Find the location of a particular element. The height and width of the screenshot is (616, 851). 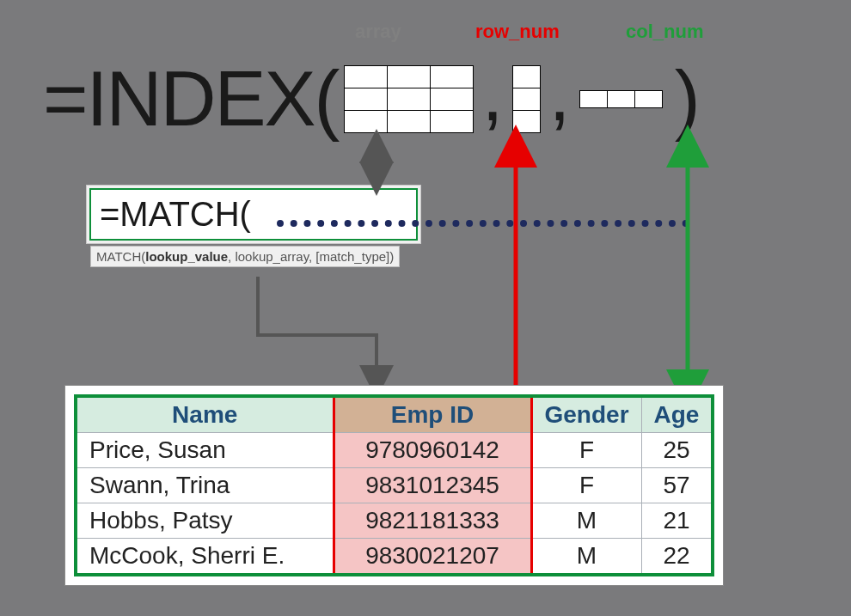

cell-name: Price, Susan is located at coordinates (205, 450).